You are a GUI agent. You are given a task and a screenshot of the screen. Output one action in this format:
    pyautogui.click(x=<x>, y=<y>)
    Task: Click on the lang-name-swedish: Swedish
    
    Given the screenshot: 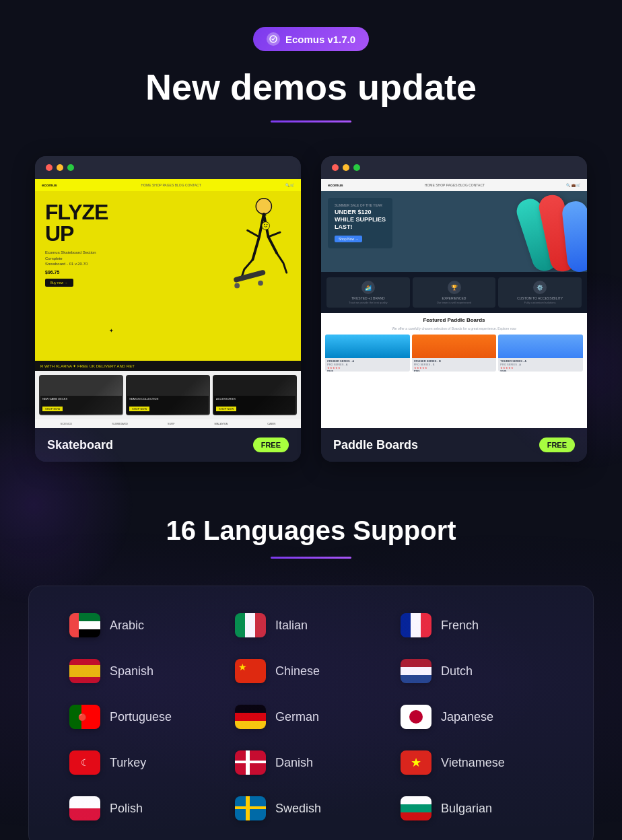 What is the action you would take?
    pyautogui.click(x=298, y=809)
    